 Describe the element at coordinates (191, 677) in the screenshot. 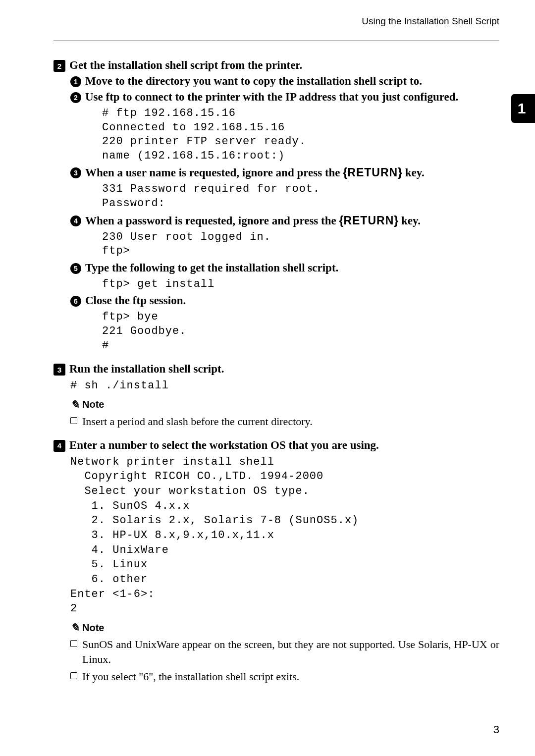

I see `note-4-2-text: If you select "6", the installation shel…` at that location.